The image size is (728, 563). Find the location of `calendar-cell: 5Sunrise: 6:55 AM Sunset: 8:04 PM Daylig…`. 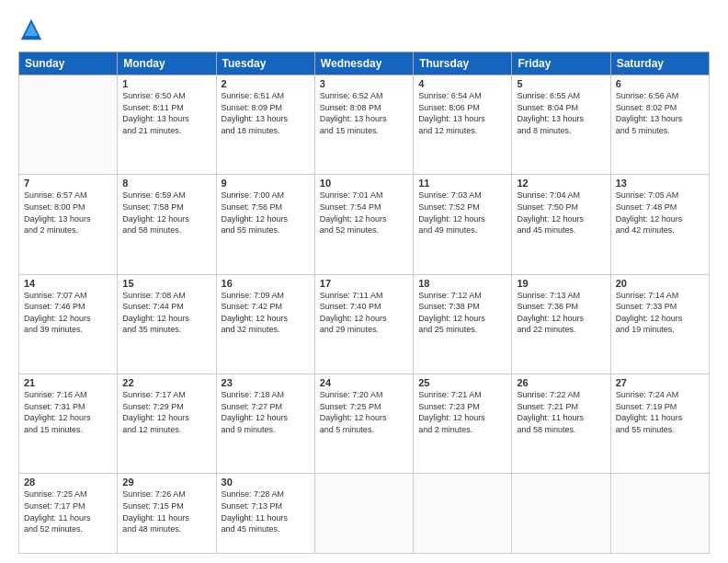

calendar-cell: 5Sunrise: 6:55 AM Sunset: 8:04 PM Daylig… is located at coordinates (561, 125).